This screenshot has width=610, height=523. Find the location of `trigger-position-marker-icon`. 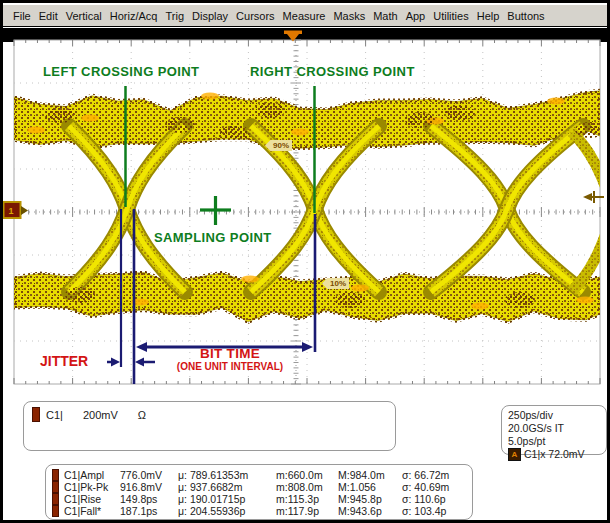

trigger-position-marker-icon is located at coordinates (293, 33).